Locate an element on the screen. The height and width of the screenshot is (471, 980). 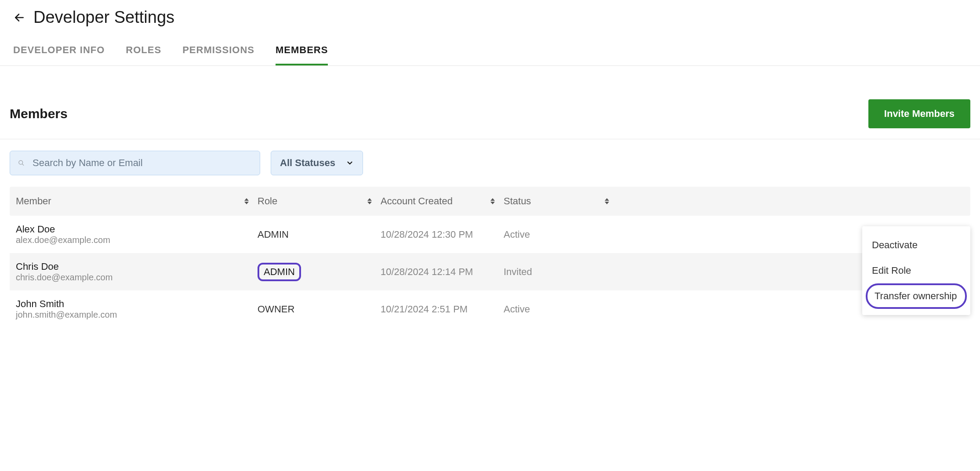
member-cell: Alex Doe alex.doe@example.com is located at coordinates (137, 235).